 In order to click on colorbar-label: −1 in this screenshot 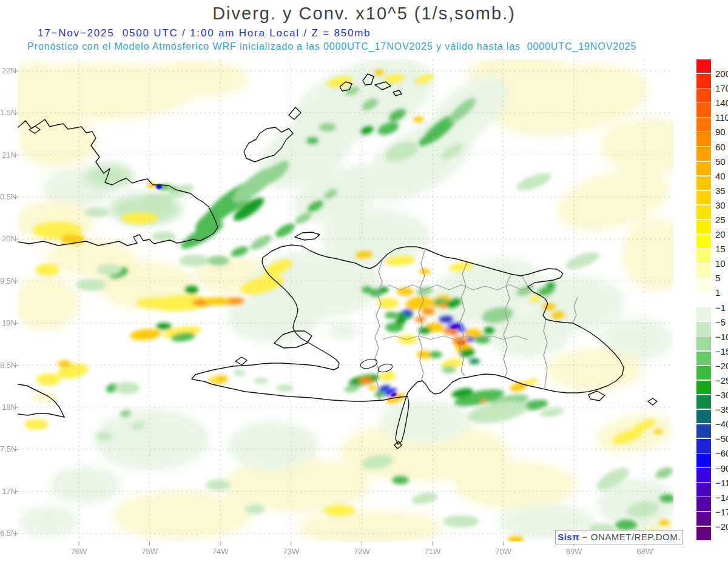, I will do `click(721, 308)`.